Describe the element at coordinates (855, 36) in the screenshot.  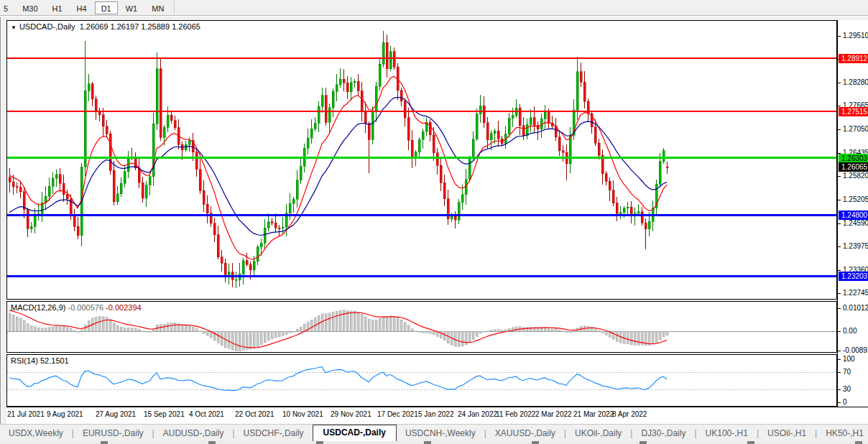
I see `price-tick-label: 1.29510` at that location.